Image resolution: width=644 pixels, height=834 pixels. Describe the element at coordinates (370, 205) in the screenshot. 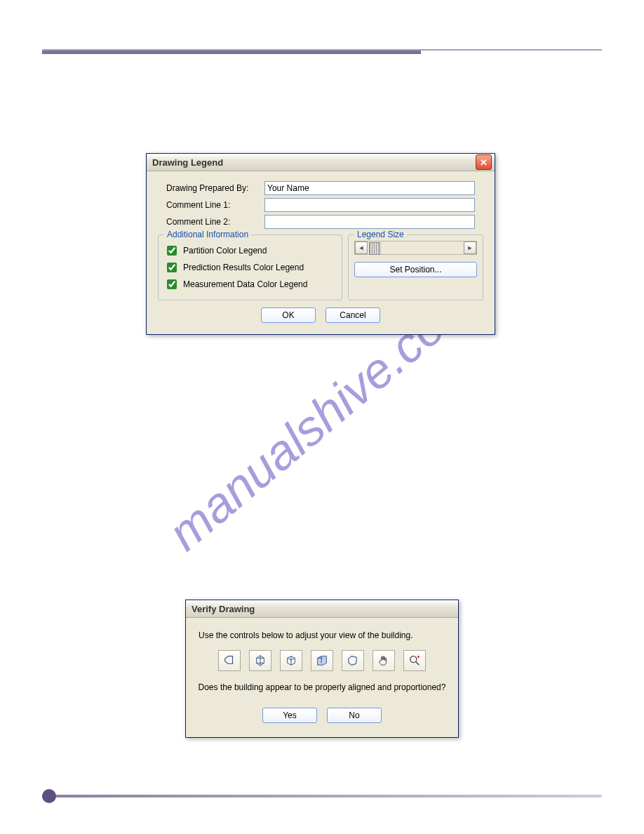

I see `comment1-input` at that location.